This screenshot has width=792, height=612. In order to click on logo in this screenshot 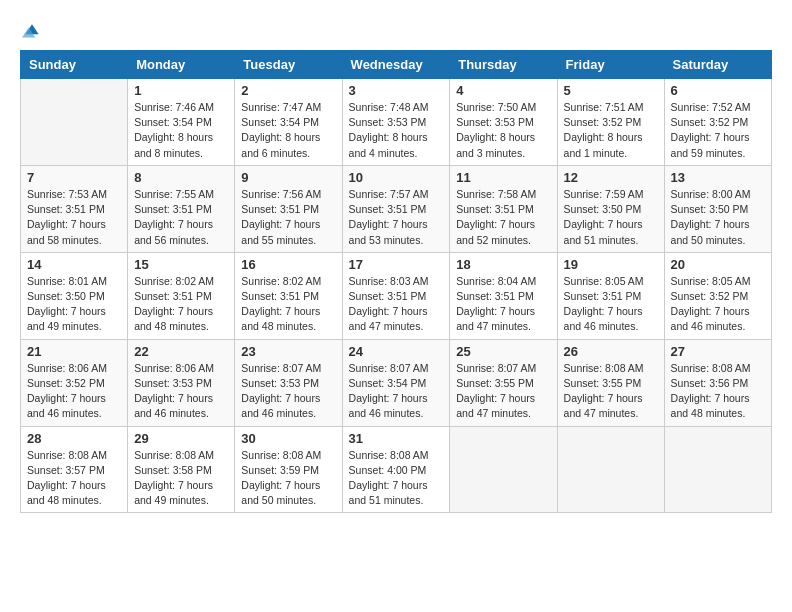, I will do `click(31, 30)`.